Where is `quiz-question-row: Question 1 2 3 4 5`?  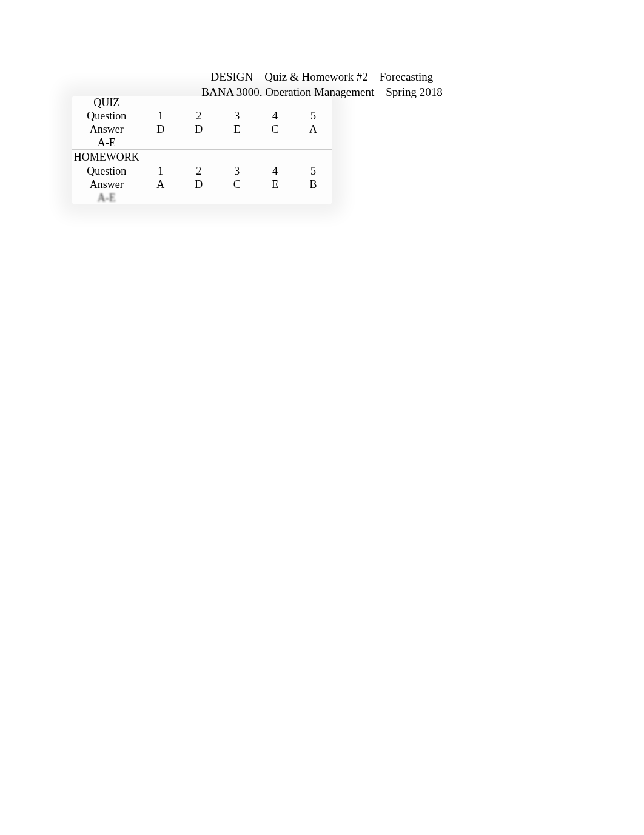 quiz-question-row: Question 1 2 3 4 5 is located at coordinates (202, 116).